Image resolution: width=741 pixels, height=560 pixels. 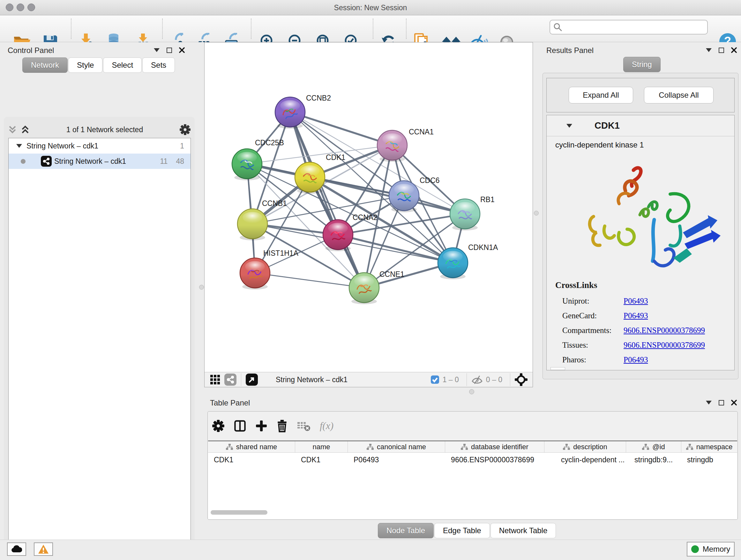 What do you see at coordinates (123, 65) in the screenshot?
I see `tab-select: Select` at bounding box center [123, 65].